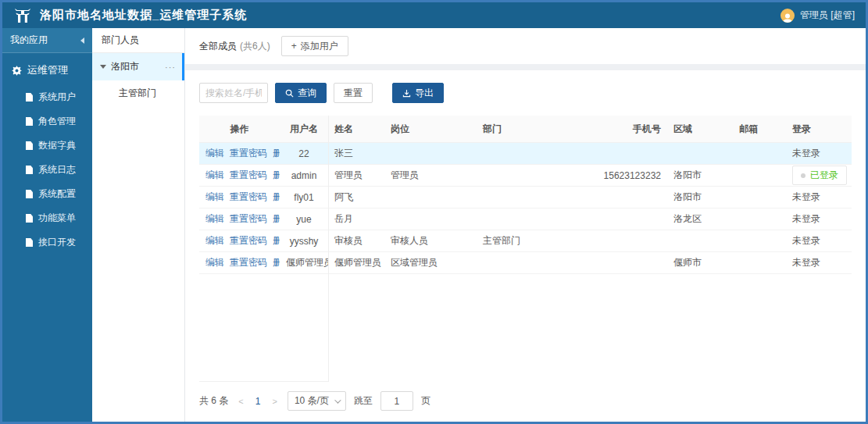  Describe the element at coordinates (338, 400) in the screenshot. I see `chevron-down-icon` at that location.